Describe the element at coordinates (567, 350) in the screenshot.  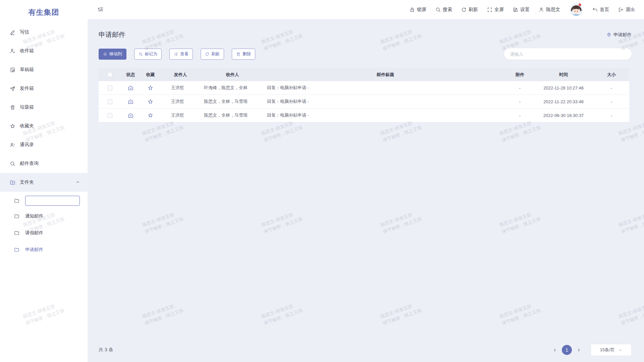
I see `page-number-button: 1` at that location.